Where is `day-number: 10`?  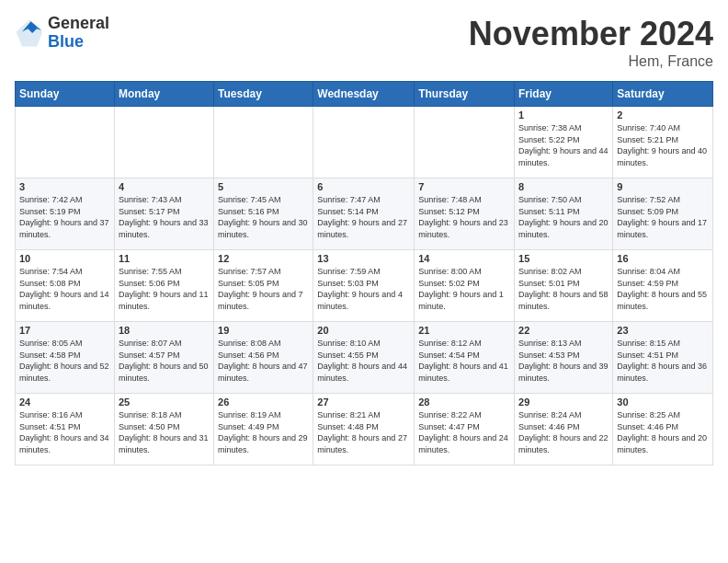
day-number: 10 is located at coordinates (64, 259).